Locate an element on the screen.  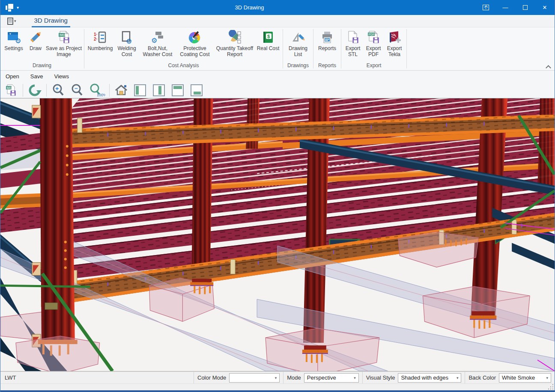
resize-grip is located at coordinates (551, 387).